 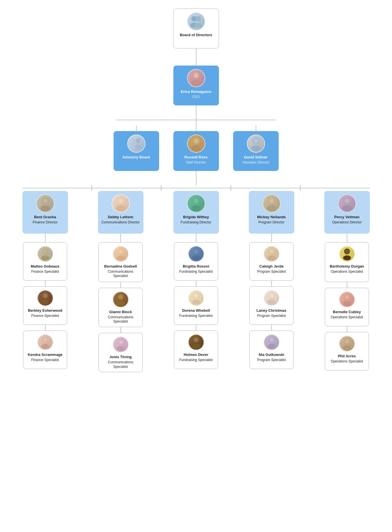 What do you see at coordinates (45, 262) in the screenshot?
I see `node-matteo: Matteo Gobeaux Finance Specialist` at bounding box center [45, 262].